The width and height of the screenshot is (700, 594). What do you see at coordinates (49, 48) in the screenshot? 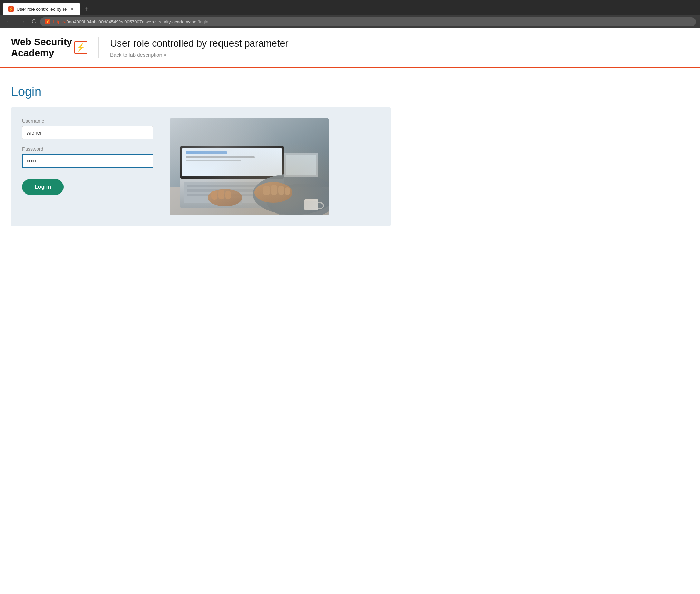
I see `logo: Web Security Academy ⚡` at bounding box center [49, 48].